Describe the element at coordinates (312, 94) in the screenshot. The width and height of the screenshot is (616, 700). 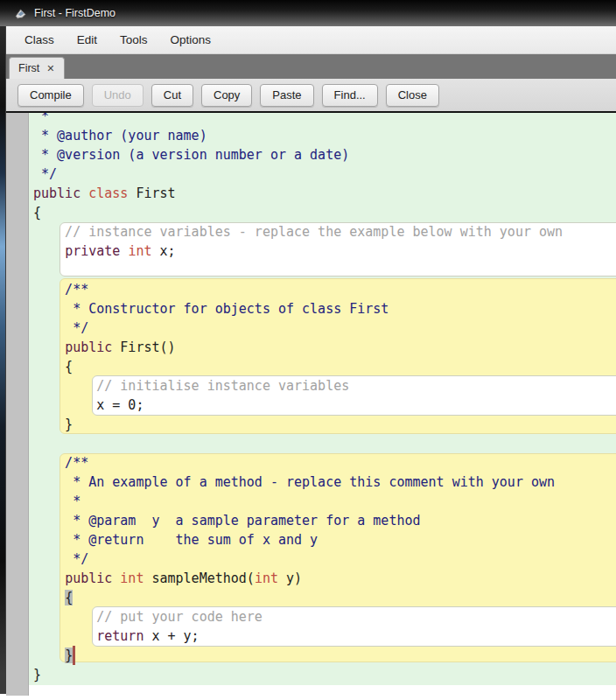
I see `toolbar: CompileUndoCutCopyPasteFind...Close` at that location.